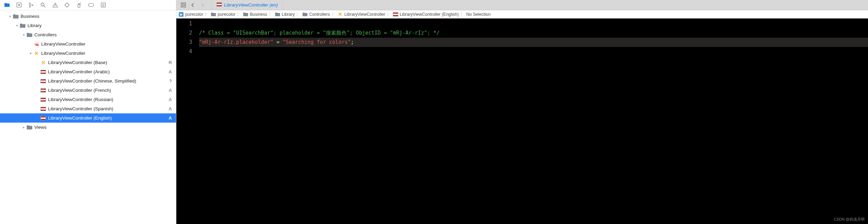  I want to click on breadcrumb-item: ✕LibraryViewController, so click(362, 14).